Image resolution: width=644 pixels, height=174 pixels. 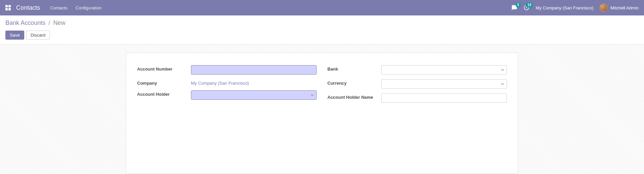 What do you see at coordinates (444, 84) in the screenshot?
I see `currency-select` at bounding box center [444, 84].